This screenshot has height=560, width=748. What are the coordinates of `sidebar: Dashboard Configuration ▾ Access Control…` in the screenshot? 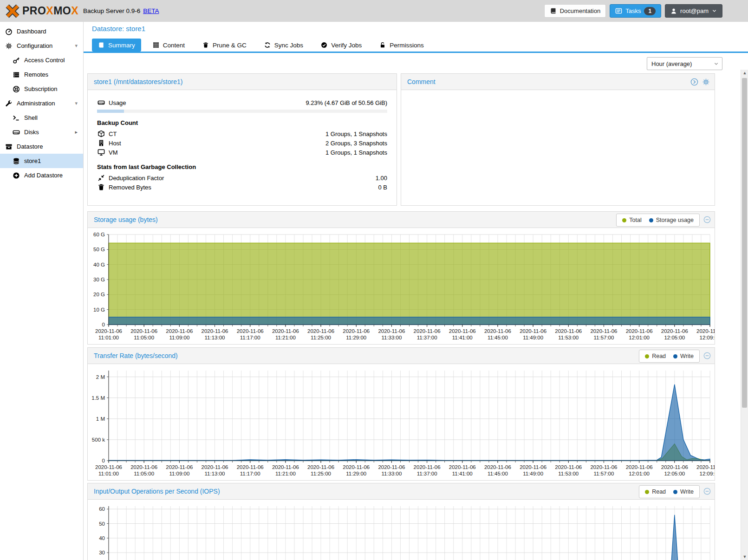 It's located at (42, 291).